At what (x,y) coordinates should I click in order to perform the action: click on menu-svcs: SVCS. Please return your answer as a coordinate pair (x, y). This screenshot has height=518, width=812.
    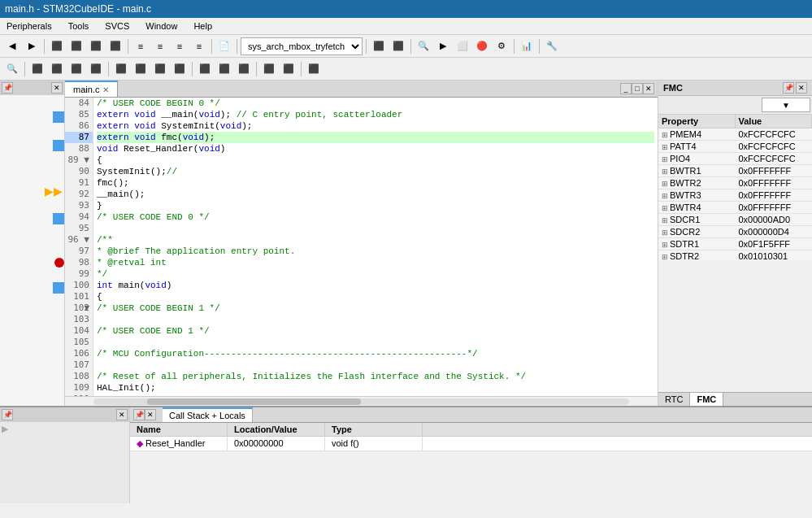
    Looking at the image, I should click on (117, 26).